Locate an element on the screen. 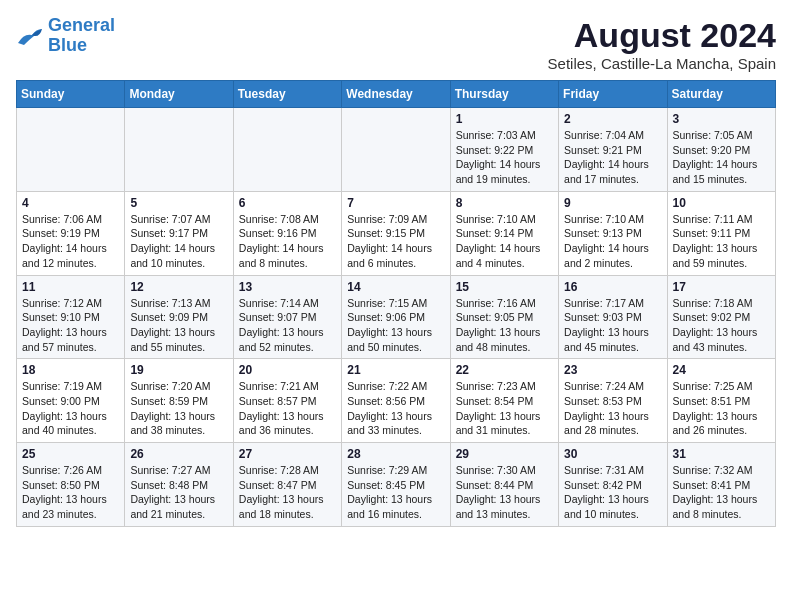 Image resolution: width=792 pixels, height=612 pixels. day-number: 28 is located at coordinates (396, 454).